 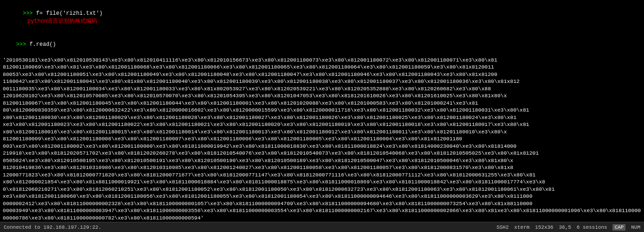 I want to click on terminal-type: xterm, so click(x=521, y=227).